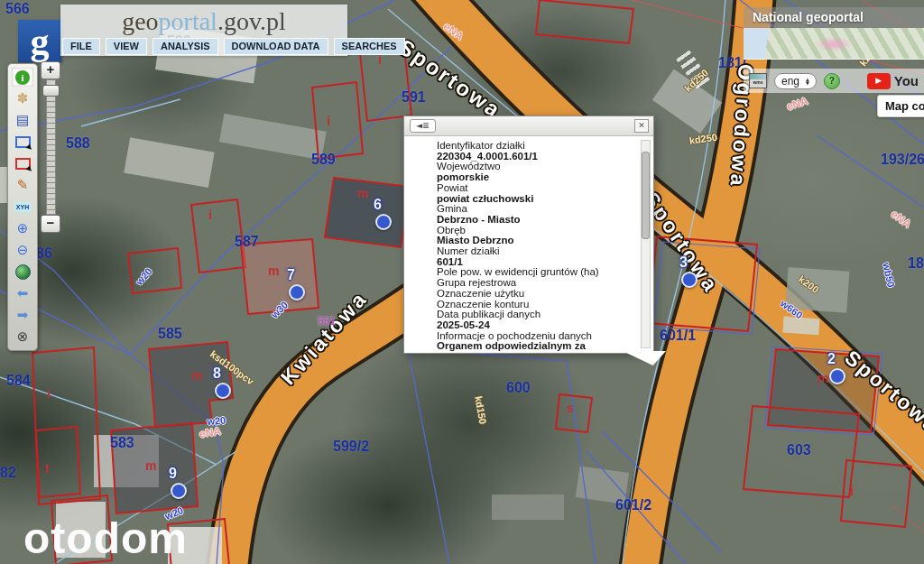 This screenshot has width=924, height=564. What do you see at coordinates (126, 47) in the screenshot?
I see `menu-view: VIEW` at bounding box center [126, 47].